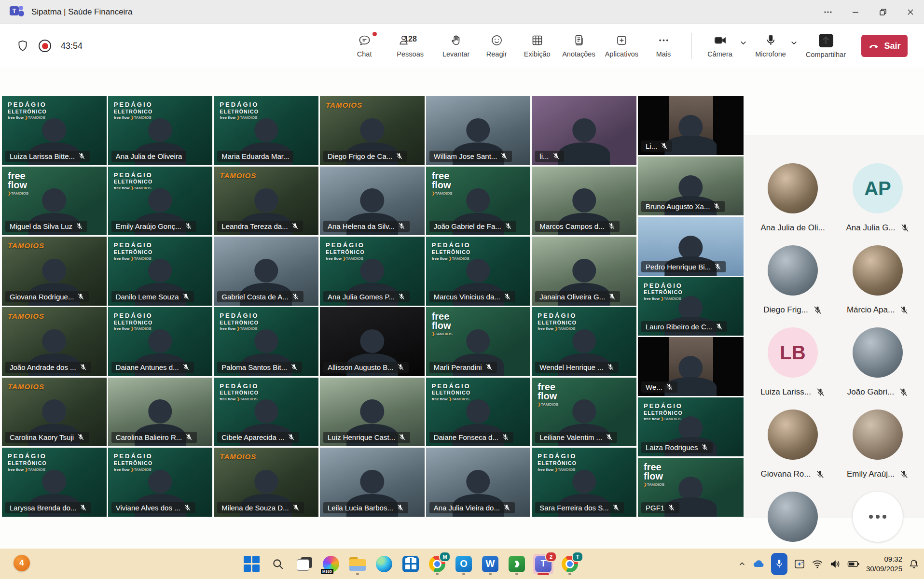 The width and height of the screenshot is (924, 579). I want to click on participant-tile: Janaina Oliveira G..., so click(584, 271).